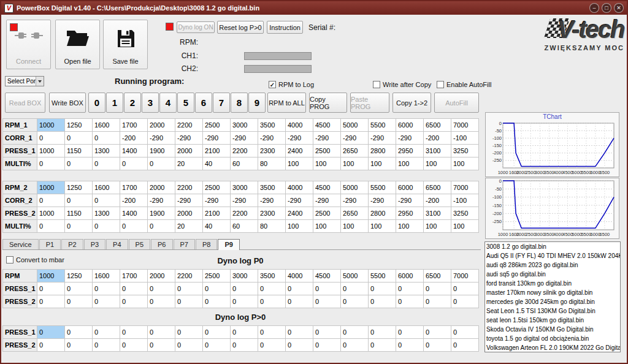 The height and width of the screenshot is (364, 628). What do you see at coordinates (228, 245) in the screenshot?
I see `tab-p9: P9` at bounding box center [228, 245].